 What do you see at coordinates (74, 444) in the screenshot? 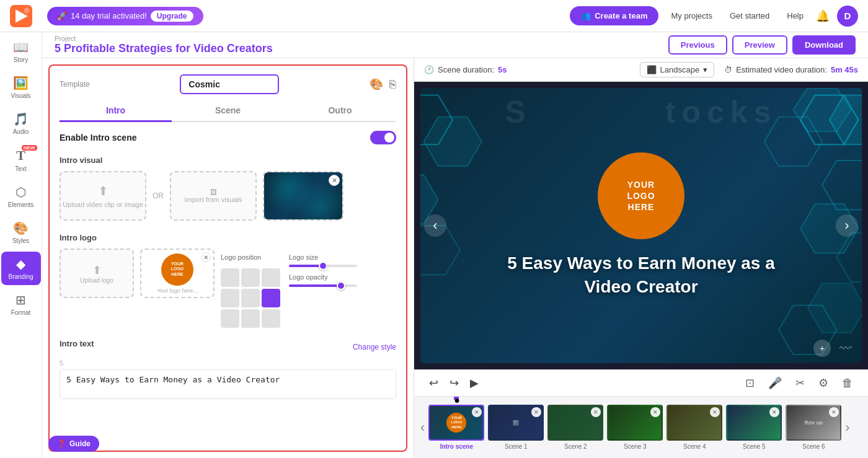
I see `guide-button: ❓ Guide` at bounding box center [74, 444].